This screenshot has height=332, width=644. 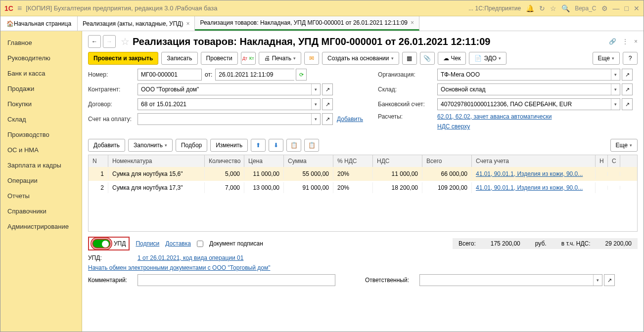 What do you see at coordinates (606, 58) in the screenshot?
I see `more-button: Еще▾` at bounding box center [606, 58].